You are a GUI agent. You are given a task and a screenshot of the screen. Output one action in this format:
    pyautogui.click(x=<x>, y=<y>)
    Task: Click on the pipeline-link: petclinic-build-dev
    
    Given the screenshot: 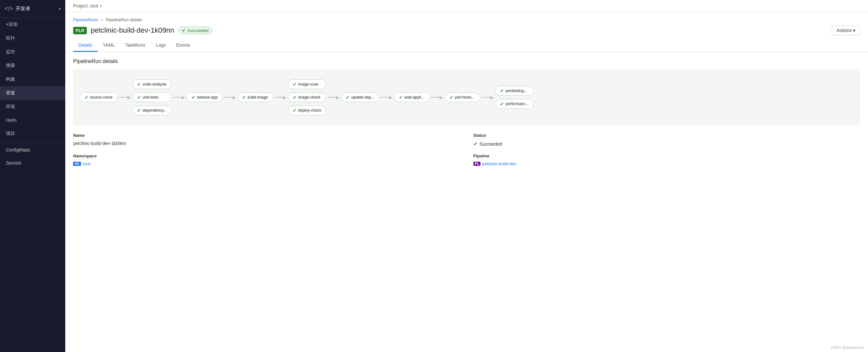 What is the action you would take?
    pyautogui.click(x=499, y=164)
    